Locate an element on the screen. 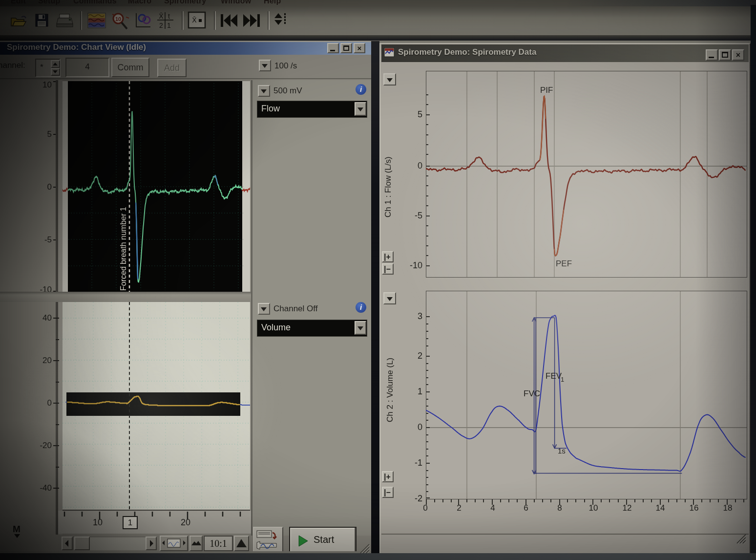 Image resolution: width=756 pixels, height=560 pixels. svg-text: 1s is located at coordinates (562, 451).